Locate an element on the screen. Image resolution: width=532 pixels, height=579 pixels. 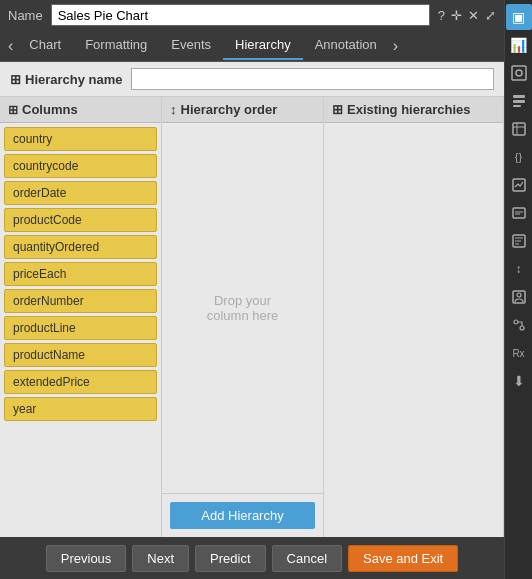
columns-grid-icon: ⊞ is located at coordinates (13, 110).